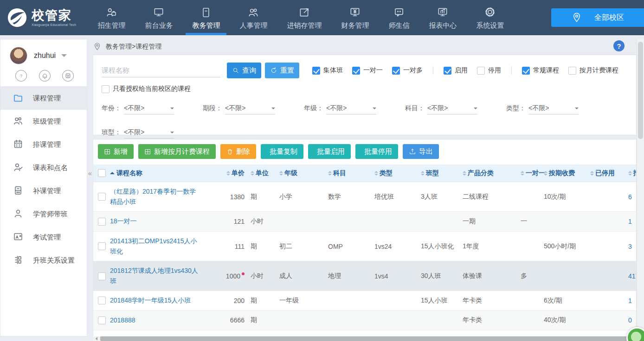 The image size is (644, 341). I want to click on nav-item: 前台业务, so click(159, 18).